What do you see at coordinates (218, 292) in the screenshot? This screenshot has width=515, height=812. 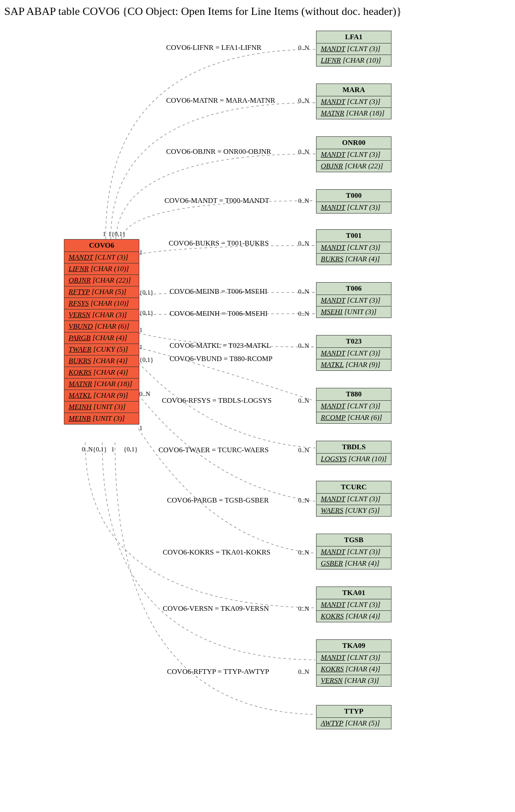 I see `rel-label: COVO6-MEINB = T006-MSEHI` at bounding box center [218, 292].